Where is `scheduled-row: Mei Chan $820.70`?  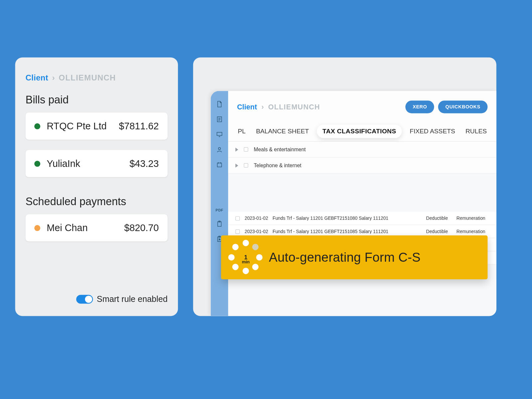 scheduled-row: Mei Chan $820.70 is located at coordinates (96, 228).